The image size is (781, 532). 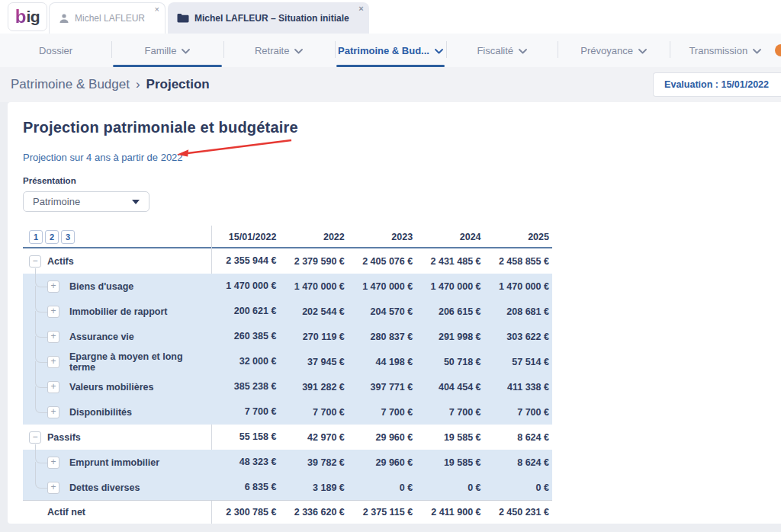 I want to click on nav-item-patrimoine-bud: Patrimoine & Bud..., so click(x=390, y=50).